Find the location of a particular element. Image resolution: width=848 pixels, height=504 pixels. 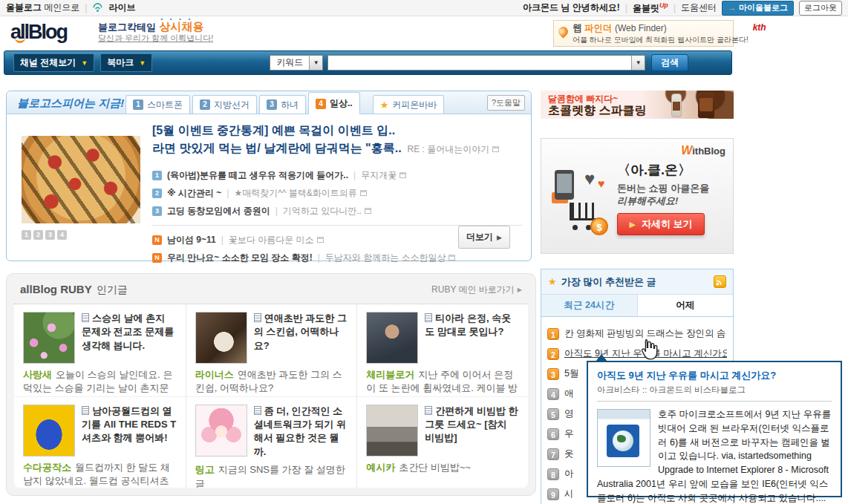

headline-2-source: RE : 풀어내는이야기 is located at coordinates (454, 150).